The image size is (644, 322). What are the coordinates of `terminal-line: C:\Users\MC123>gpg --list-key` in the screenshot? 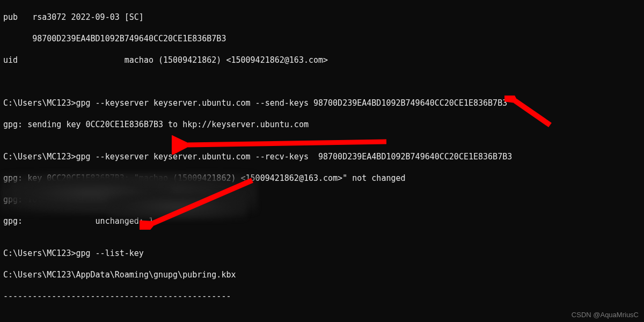 It's located at (322, 253).